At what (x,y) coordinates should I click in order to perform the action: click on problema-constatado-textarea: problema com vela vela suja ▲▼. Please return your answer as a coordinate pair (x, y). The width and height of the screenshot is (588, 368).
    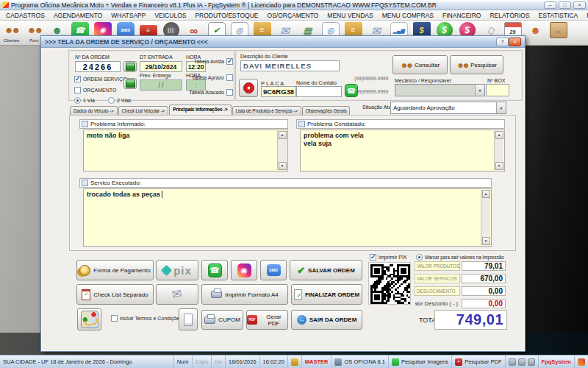
    Looking at the image, I should click on (403, 150).